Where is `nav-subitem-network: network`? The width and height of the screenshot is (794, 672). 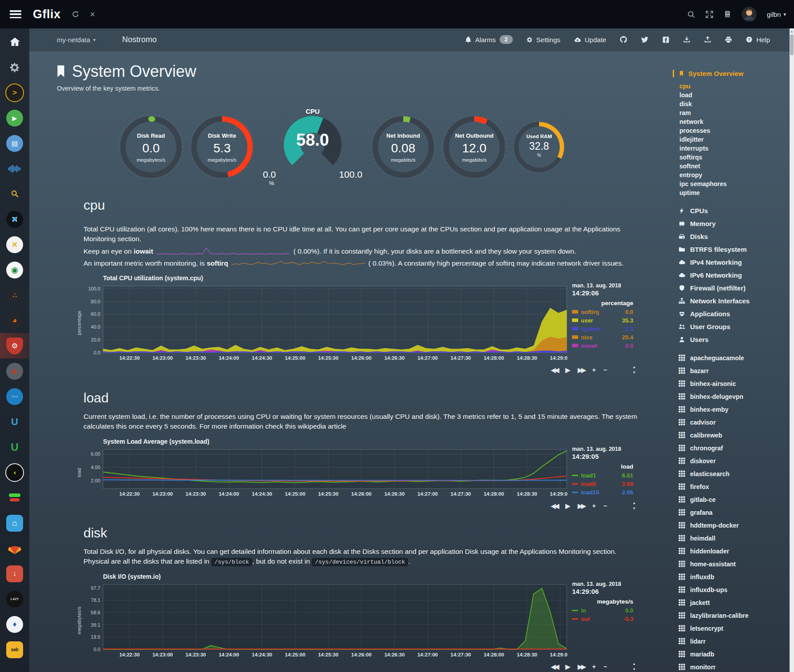
nav-subitem-network: network is located at coordinates (734, 122).